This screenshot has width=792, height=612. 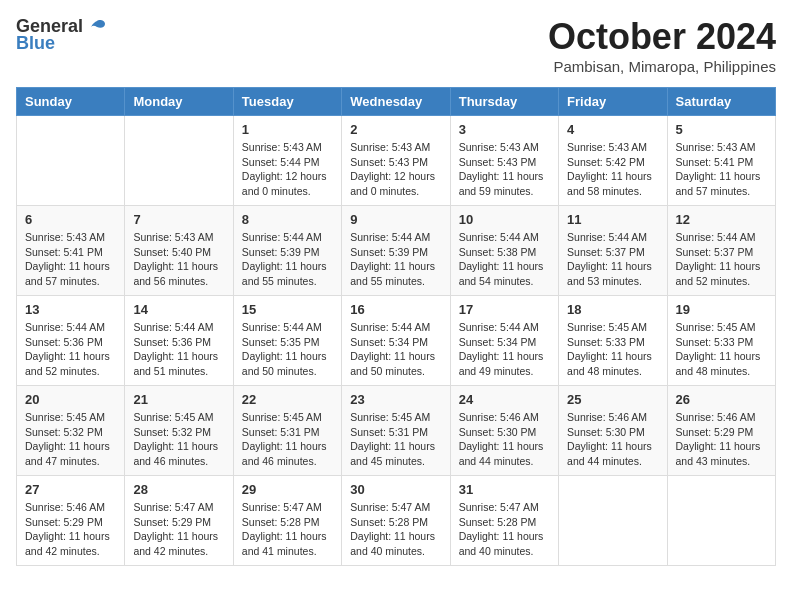 I want to click on day-number: 8, so click(x=288, y=220).